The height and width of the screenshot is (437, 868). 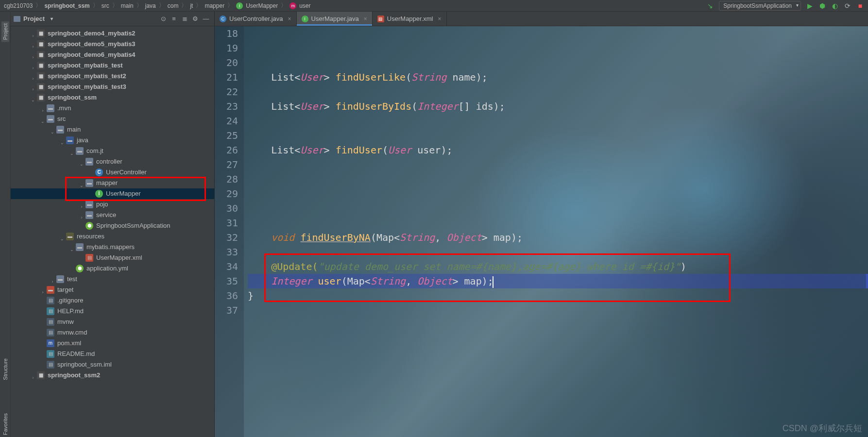 I want to click on settings-button: ⚙, so click(x=195, y=19).